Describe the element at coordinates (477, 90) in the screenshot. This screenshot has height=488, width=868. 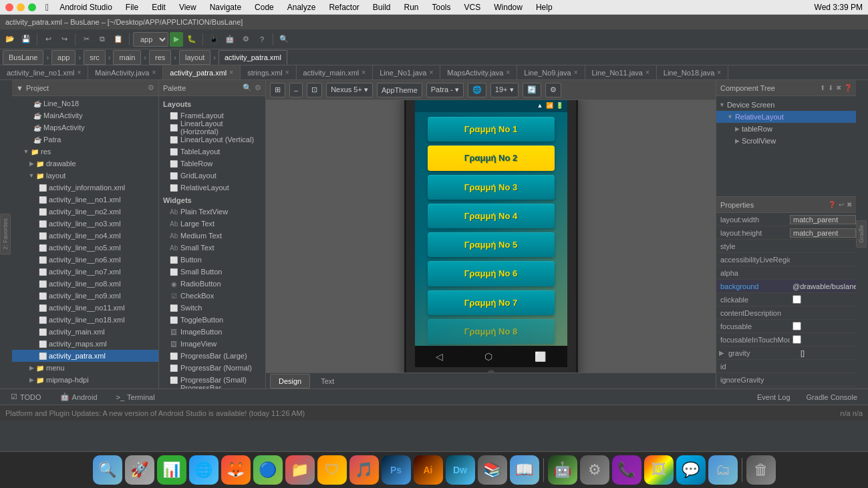
I see `design-lang-selector: 🌐` at that location.